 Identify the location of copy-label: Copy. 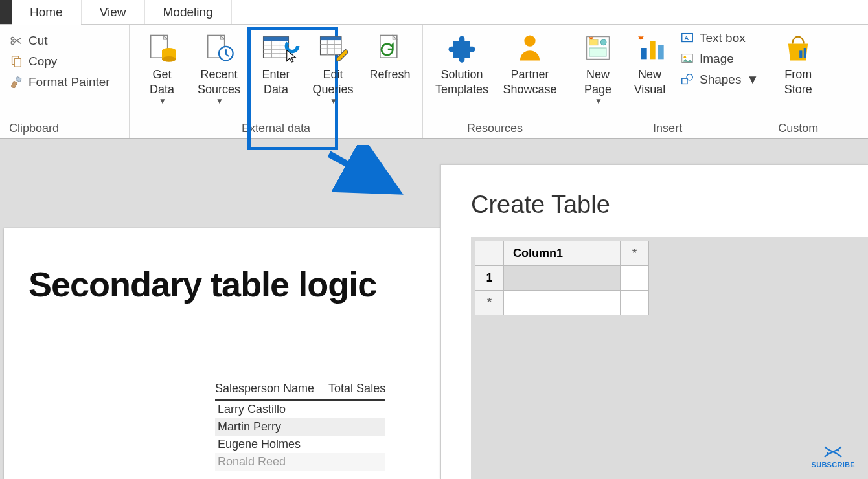
(43, 61).